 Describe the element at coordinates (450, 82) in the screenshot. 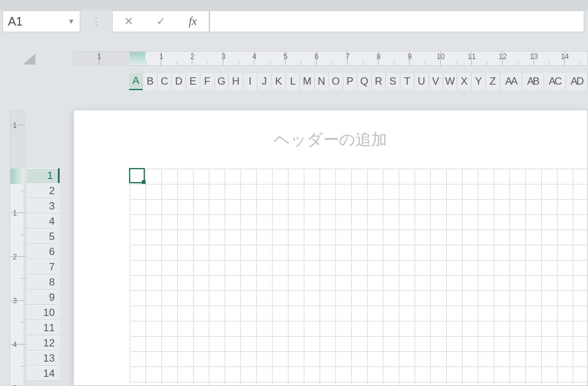

I see `column-header-W: W` at that location.